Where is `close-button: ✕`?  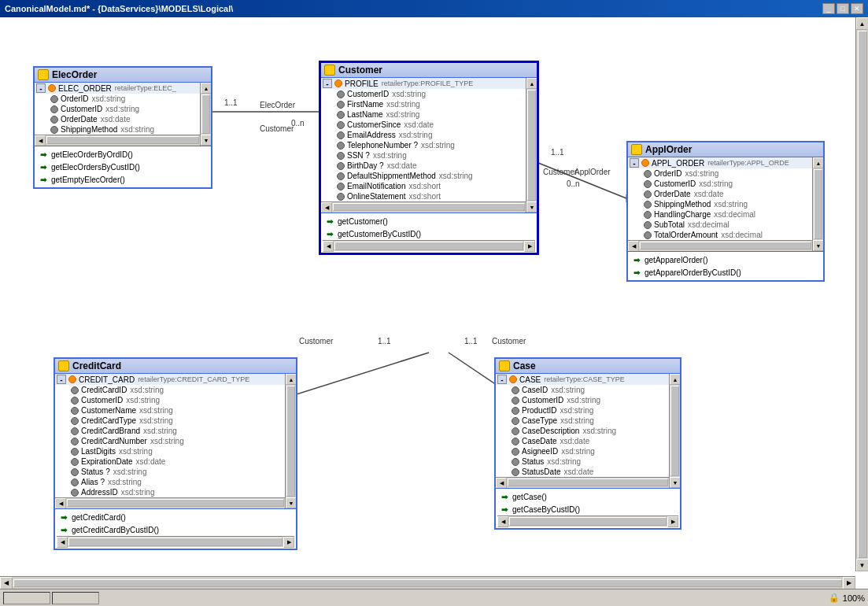 close-button: ✕ is located at coordinates (857, 9).